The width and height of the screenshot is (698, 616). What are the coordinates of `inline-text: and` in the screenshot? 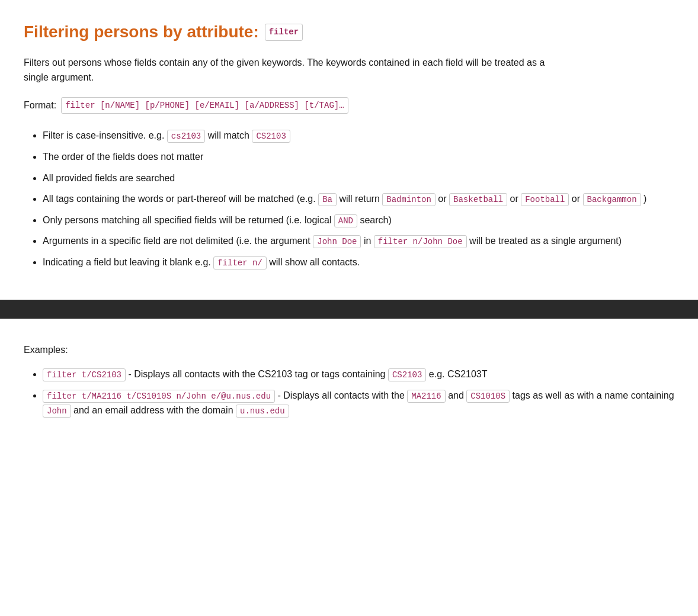 It's located at (456, 396).